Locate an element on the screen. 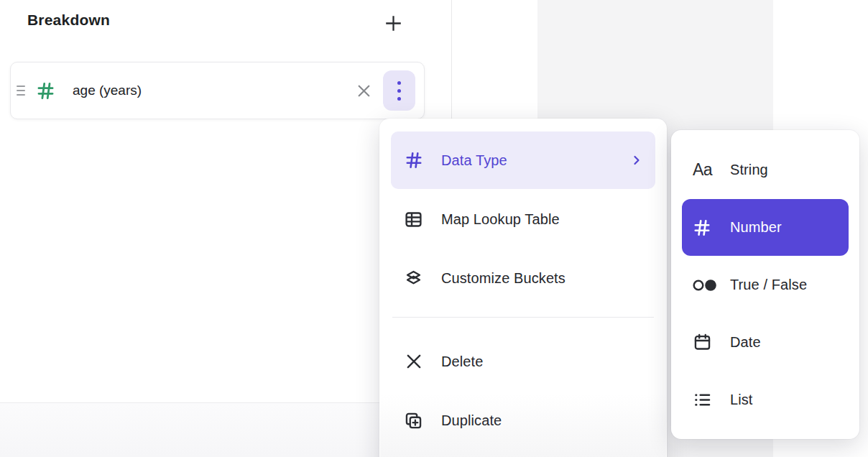 Image resolution: width=868 pixels, height=457 pixels. chevron-right-icon is located at coordinates (637, 160).